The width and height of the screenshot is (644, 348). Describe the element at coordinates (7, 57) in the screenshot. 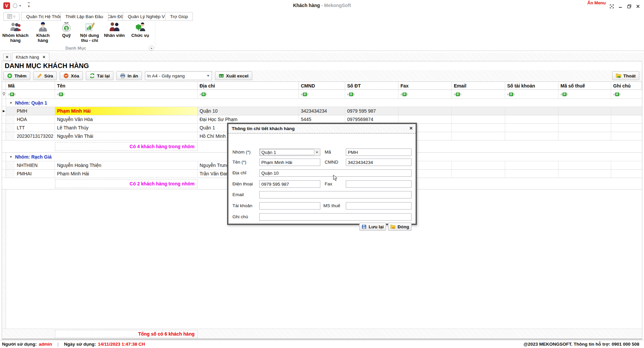

I see `close-all-tabs-button: ✕` at that location.